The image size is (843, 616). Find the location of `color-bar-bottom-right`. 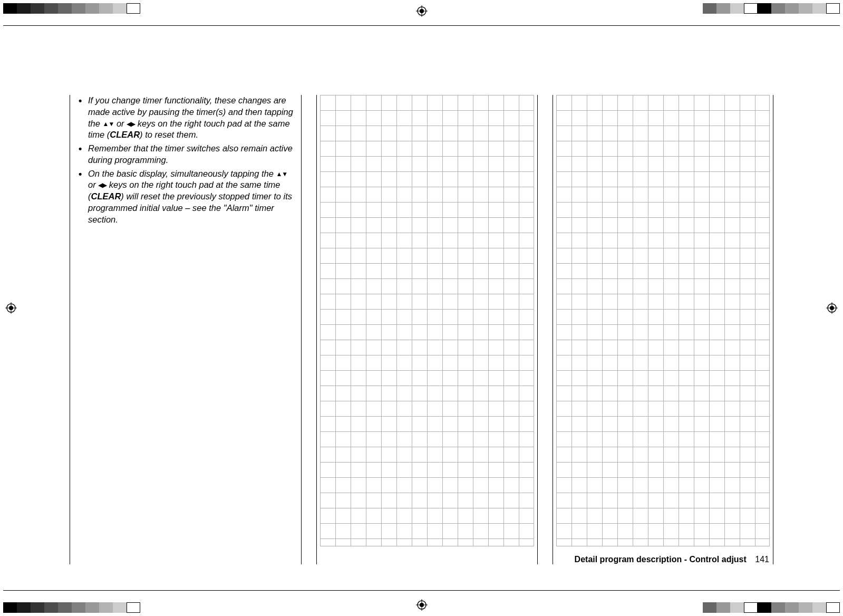

color-bar-bottom-right is located at coordinates (771, 608).